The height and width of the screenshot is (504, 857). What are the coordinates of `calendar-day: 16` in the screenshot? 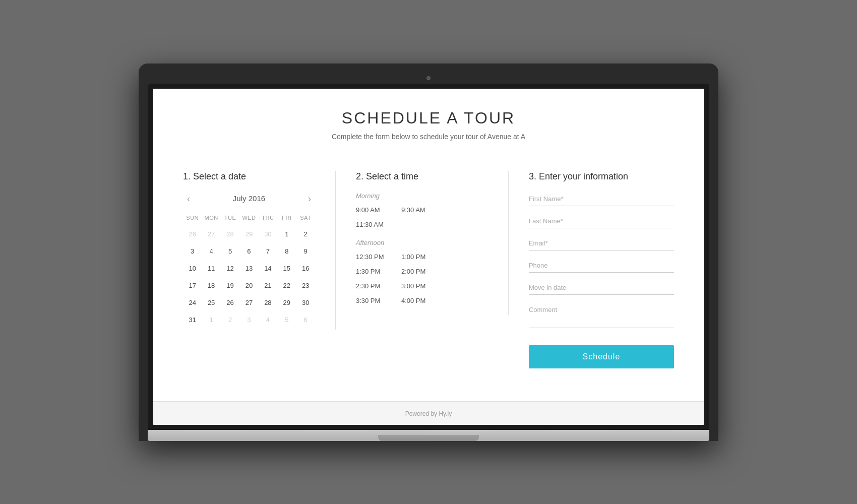 It's located at (305, 269).